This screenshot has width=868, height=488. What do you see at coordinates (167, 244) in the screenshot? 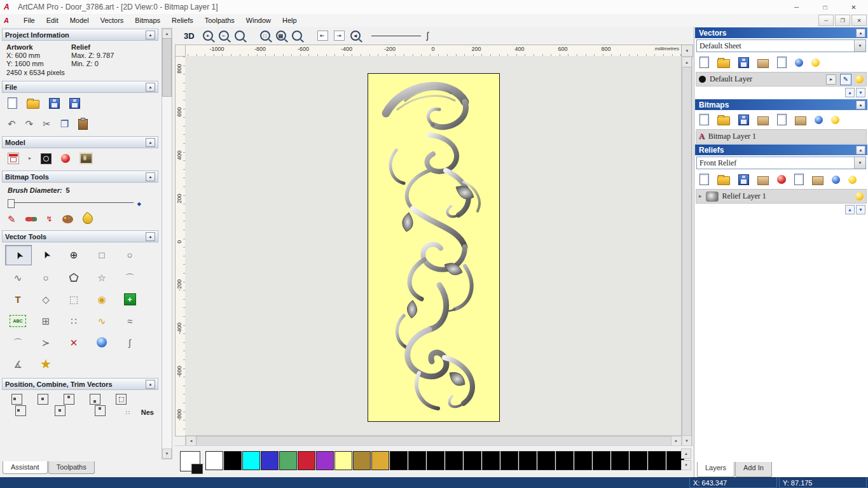
I see `assistant-scrollbar: ▲ ▼` at bounding box center [167, 244].